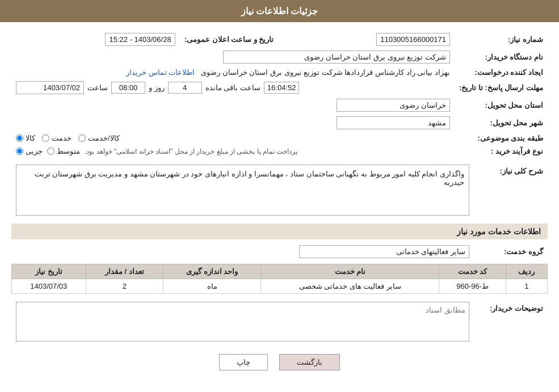 This screenshot has width=559, height=392. Describe the element at coordinates (279, 190) in the screenshot. I see `description-table: شرح کلی نیاز: واگذاری انجام کلیه امور مر…` at that location.